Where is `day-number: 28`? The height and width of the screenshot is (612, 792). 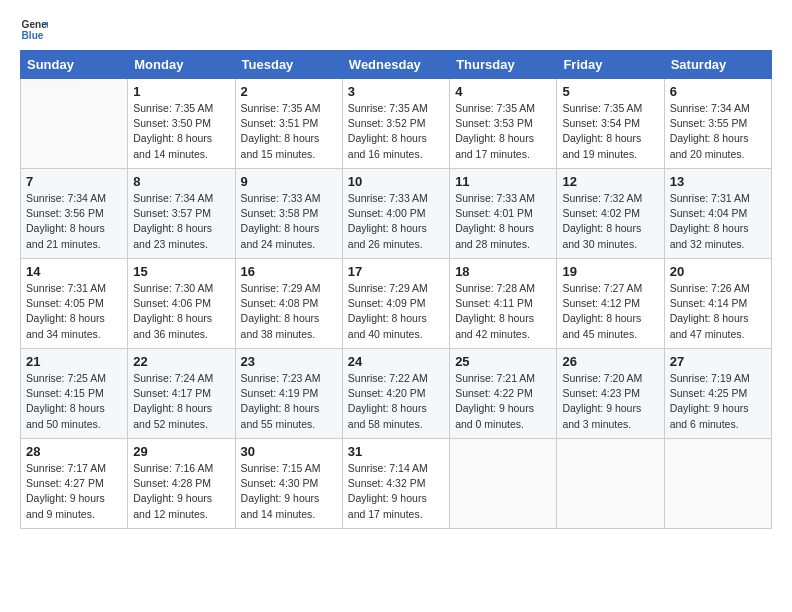 day-number: 28 is located at coordinates (74, 452).